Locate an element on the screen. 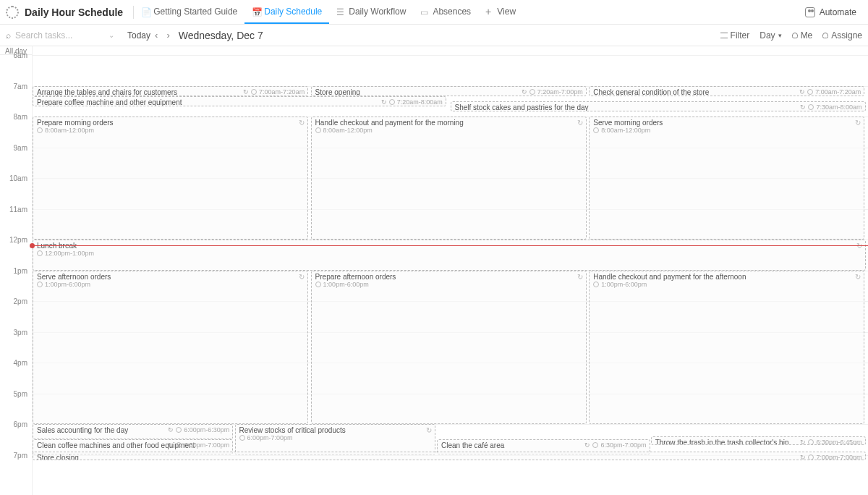  filter-button: Filter is located at coordinates (735, 35).